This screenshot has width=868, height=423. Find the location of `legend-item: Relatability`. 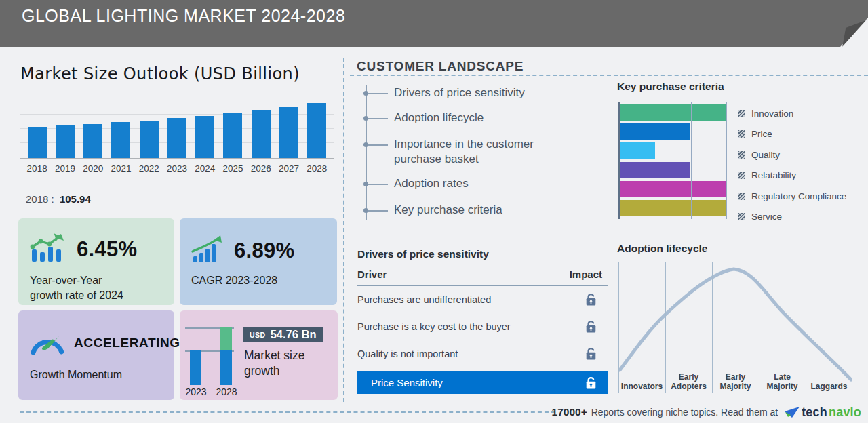

legend-item: Relatability is located at coordinates (802, 176).